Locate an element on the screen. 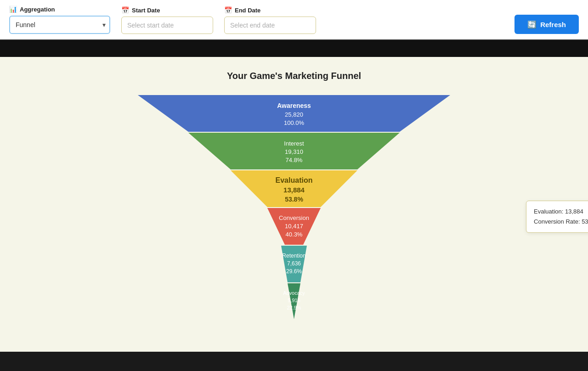  svg-text: Retention is located at coordinates (294, 256).